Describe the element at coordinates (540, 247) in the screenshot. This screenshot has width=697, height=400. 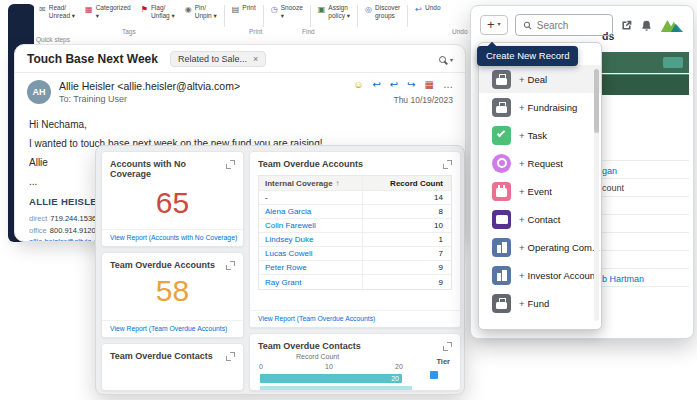
I see `menu-item-operating-company: +Operating Com...` at that location.